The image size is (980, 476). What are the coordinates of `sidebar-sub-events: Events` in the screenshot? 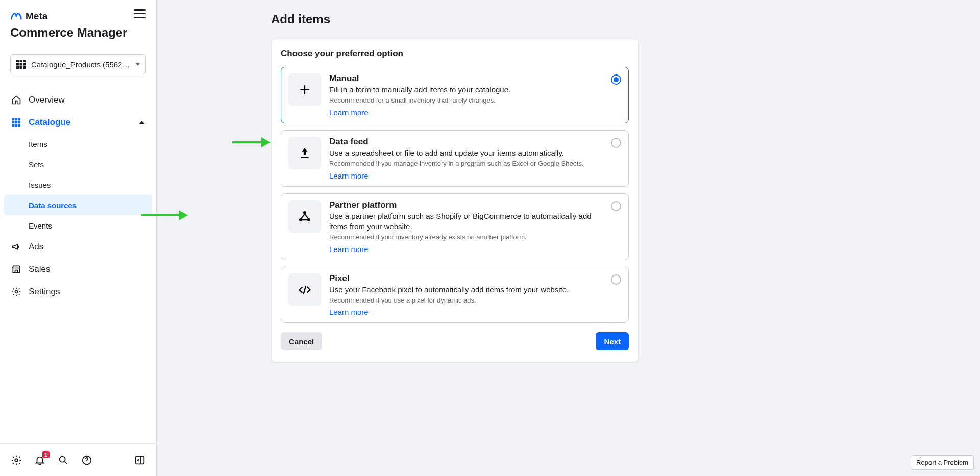 It's located at (78, 226).